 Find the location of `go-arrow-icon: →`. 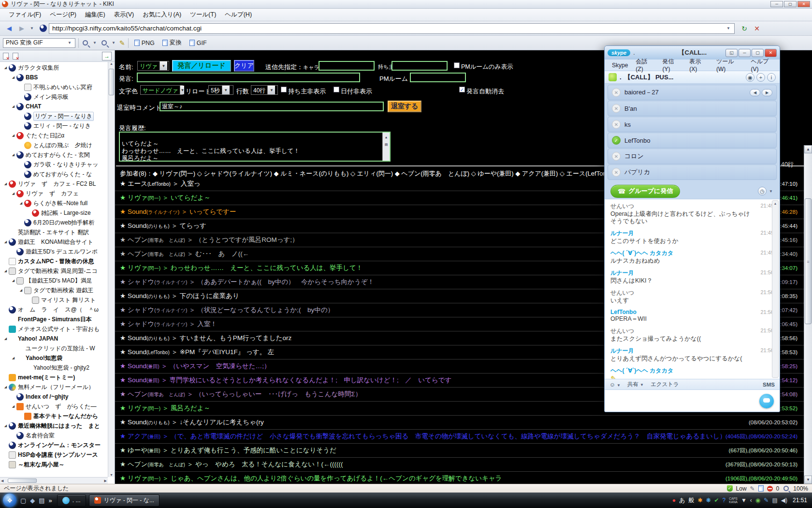

go-arrow-icon: → is located at coordinates (107, 56).